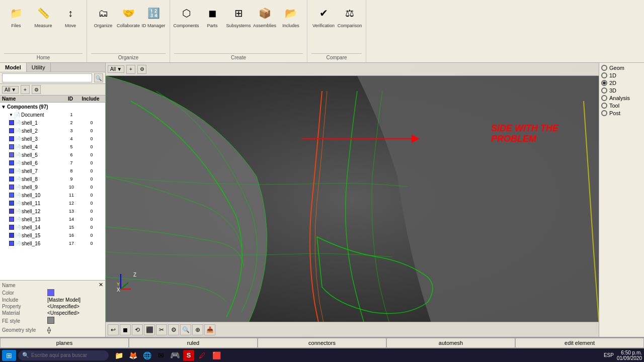 Image resolution: width=644 pixels, height=362 pixels. I want to click on mesh-tool-4: ⬛, so click(149, 330).